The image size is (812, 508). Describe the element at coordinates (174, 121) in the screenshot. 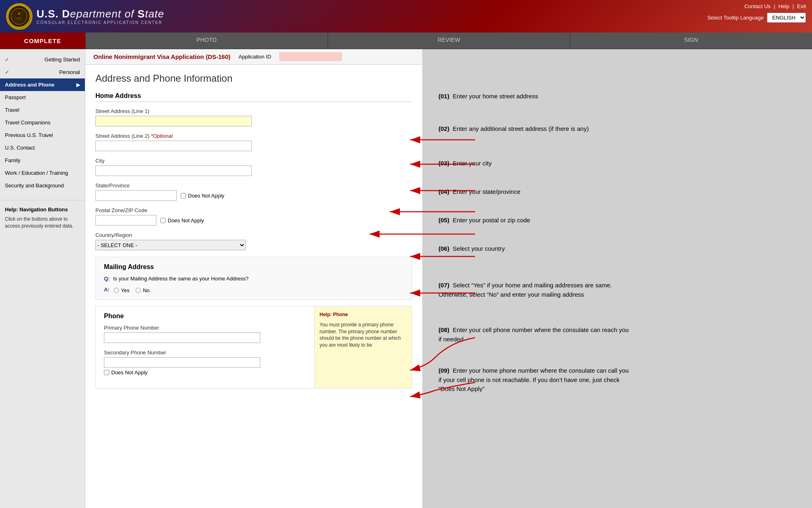

I see `street1-input` at that location.